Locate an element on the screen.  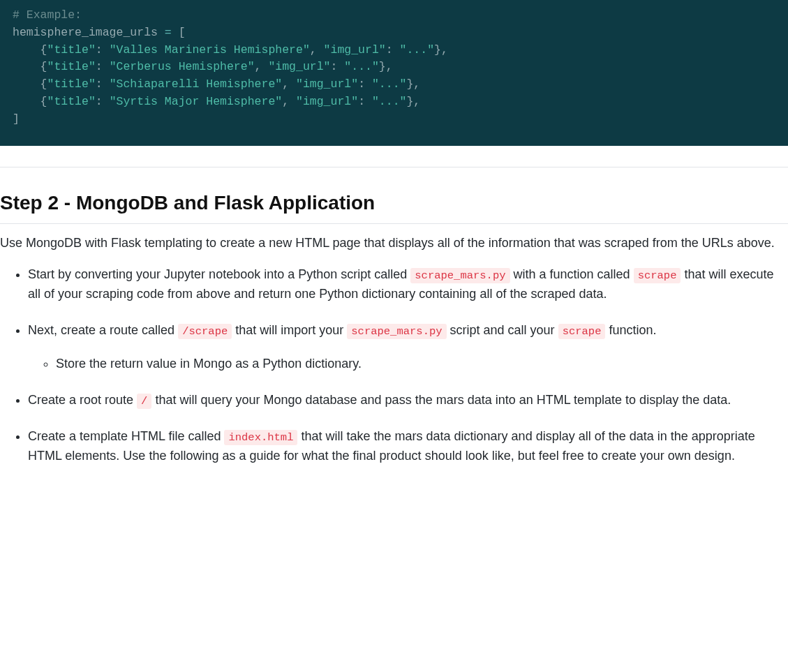
sub-list: Store the return value in Mongo as a Pyt… is located at coordinates (408, 364).